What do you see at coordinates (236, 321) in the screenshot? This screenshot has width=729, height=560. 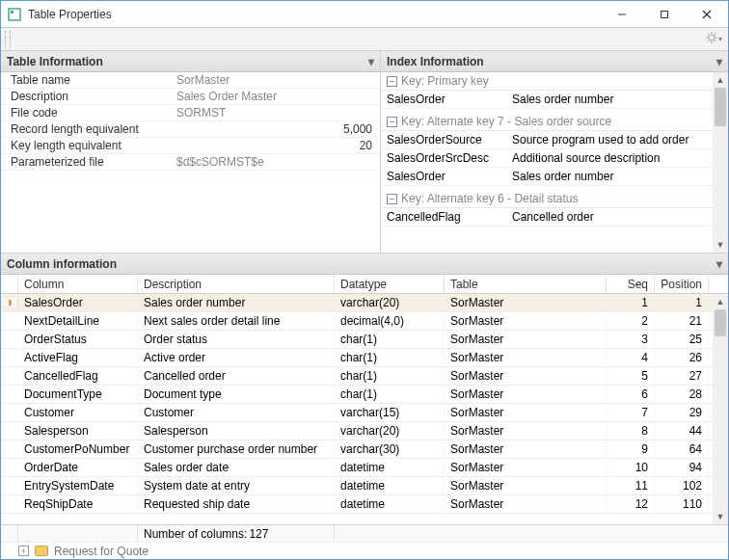 I see `cell-description: Next sales order detail line` at bounding box center [236, 321].